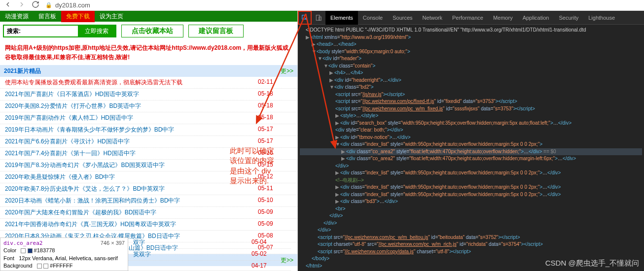 Image resolution: width=644 pixels, height=271 pixels. I want to click on color-swatch-icon, so click(30, 251).